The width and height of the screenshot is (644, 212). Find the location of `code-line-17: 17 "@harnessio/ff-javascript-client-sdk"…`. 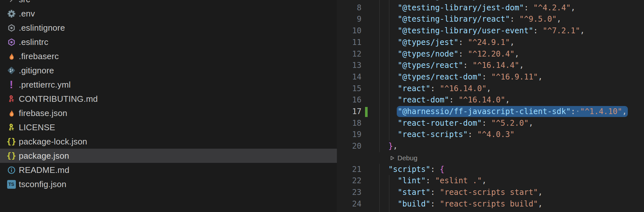

code-line-17: 17 "@harnessio/ff-javascript-client-sdk"… is located at coordinates (491, 112).